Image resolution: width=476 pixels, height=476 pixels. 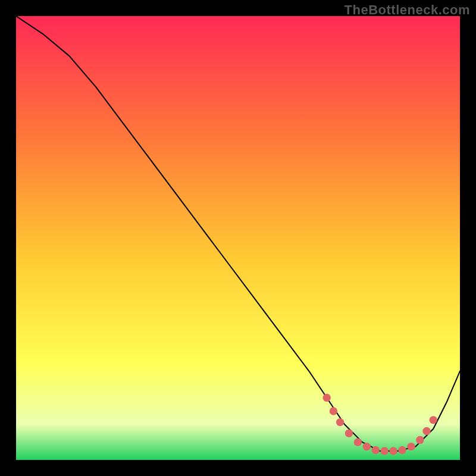 What do you see at coordinates (407, 10) in the screenshot?
I see `attribution-text: TheBottleneck.com` at bounding box center [407, 10].